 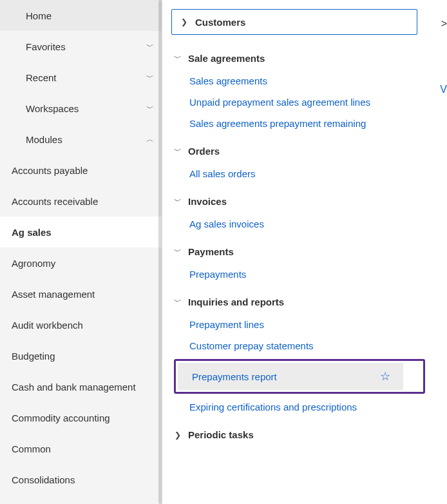 I want to click on nav-label: Favorites, so click(x=86, y=46).